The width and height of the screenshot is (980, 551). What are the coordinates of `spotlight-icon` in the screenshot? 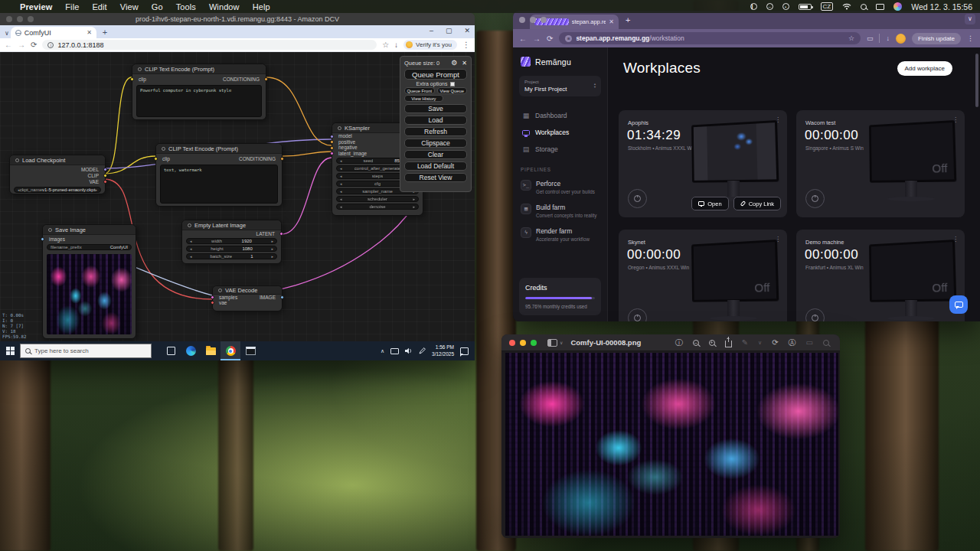 It's located at (864, 7).